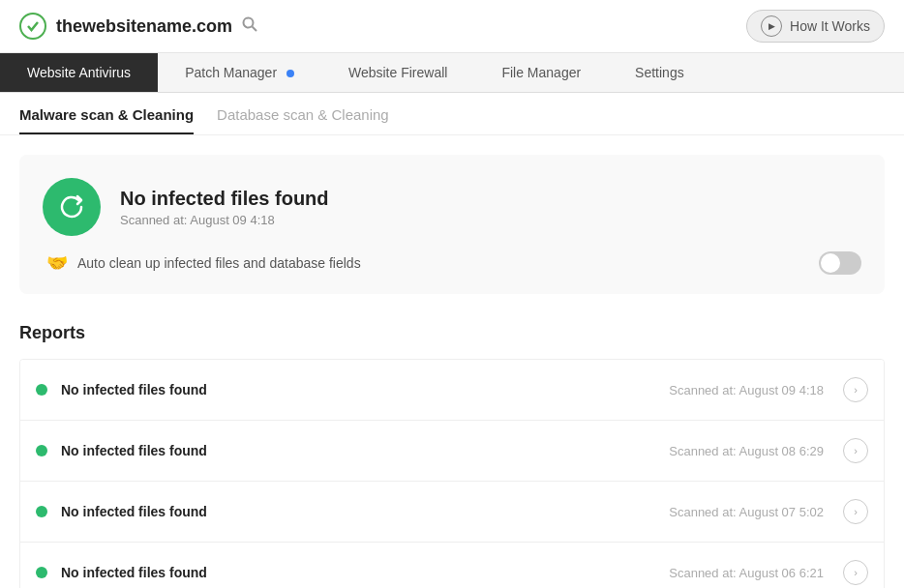 Image resolution: width=904 pixels, height=588 pixels. I want to click on reports-title: Reports, so click(452, 333).